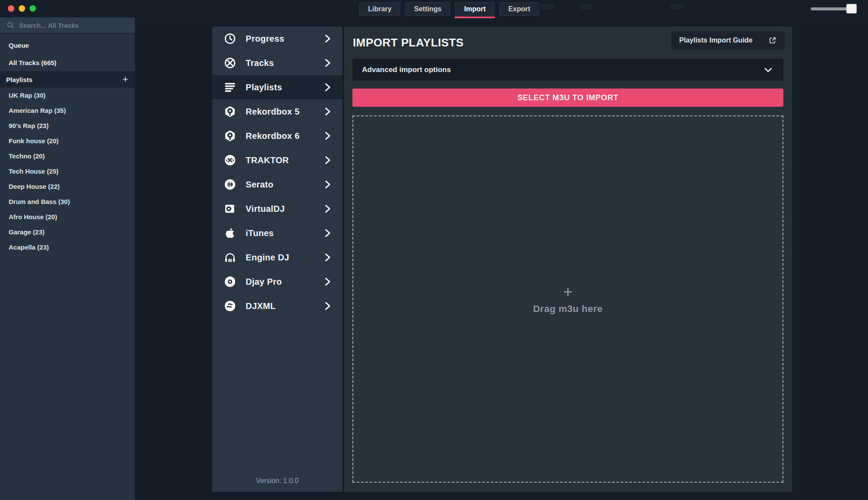 This screenshot has height=500, width=868. Describe the element at coordinates (449, 9) in the screenshot. I see `main-tabs: LibrarySettingsImportExport` at that location.